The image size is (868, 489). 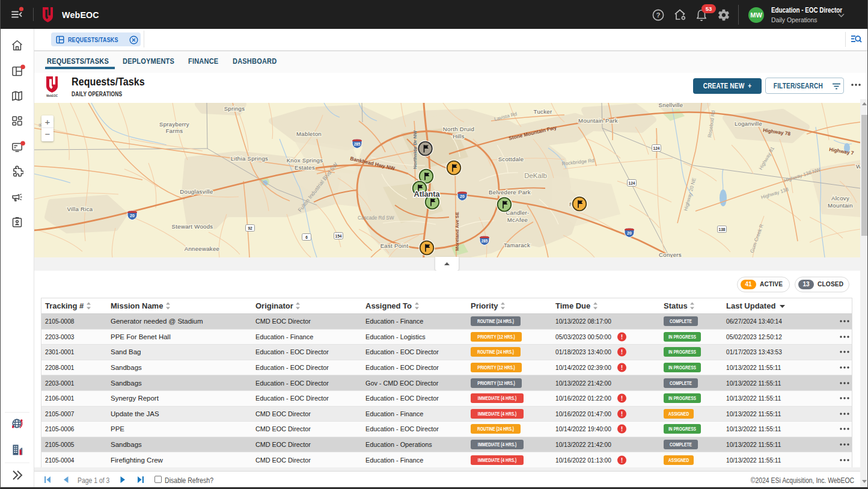 I want to click on svg-text: Moreland Ave SE, so click(x=457, y=231).